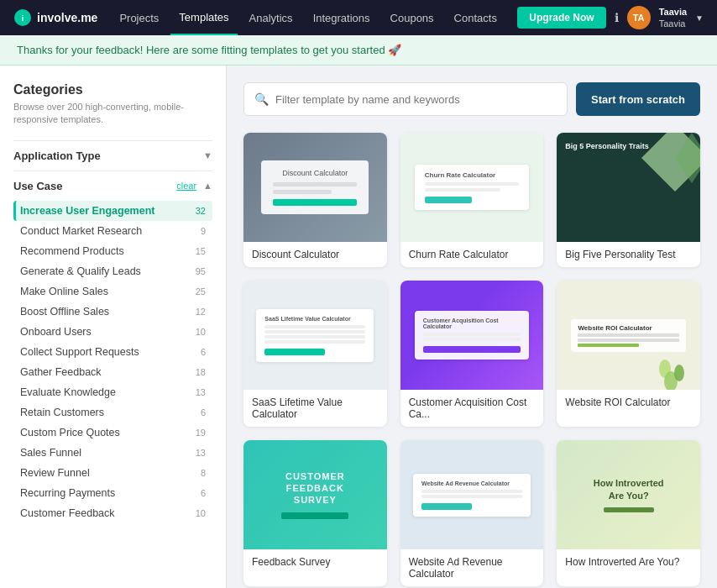  Describe the element at coordinates (628, 335) in the screenshot. I see `card-thumbnail: Website ROI Calculator Preview Choose` at that location.